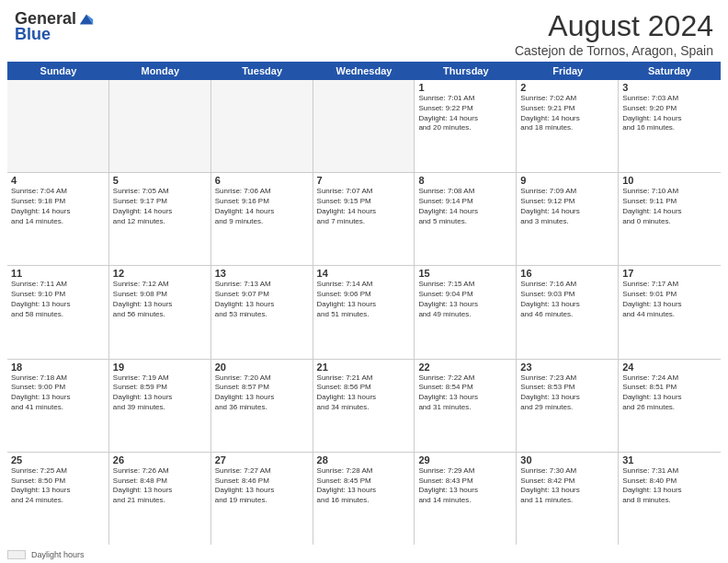  Describe the element at coordinates (364, 499) in the screenshot. I see `calendar-cell: 28Sunrise: 7:28 AM Sunset: 8:45 PM Dayli…` at that location.